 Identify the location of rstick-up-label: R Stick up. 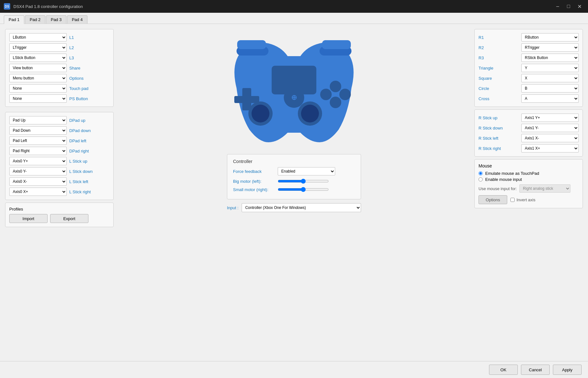
(493, 118).